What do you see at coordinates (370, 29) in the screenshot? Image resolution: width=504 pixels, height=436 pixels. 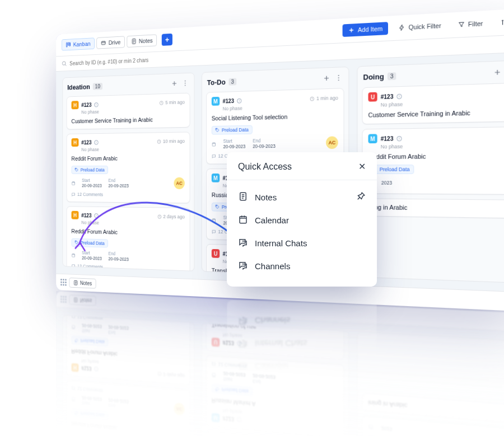 I see `add-item-label: Add Item` at bounding box center [370, 29].